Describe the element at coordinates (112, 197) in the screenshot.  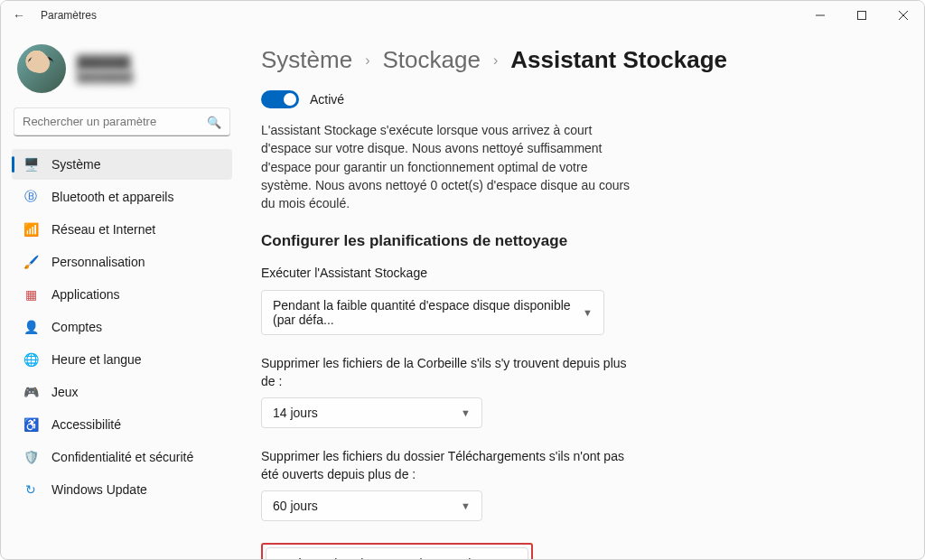
I see `sidebar-item-label: Bluetooth et appareils` at that location.